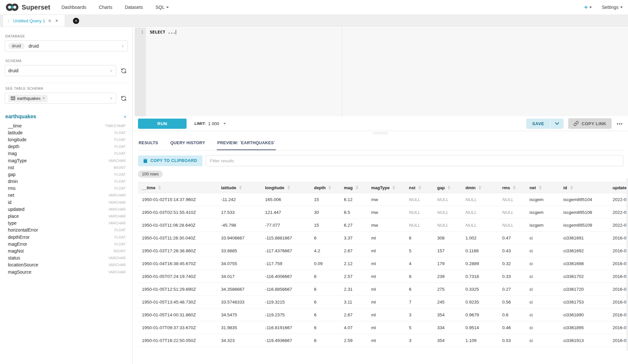 The height and width of the screenshot is (364, 628). What do you see at coordinates (66, 244) in the screenshot?
I see `schema-column-row: magErrorFLOAT` at bounding box center [66, 244].